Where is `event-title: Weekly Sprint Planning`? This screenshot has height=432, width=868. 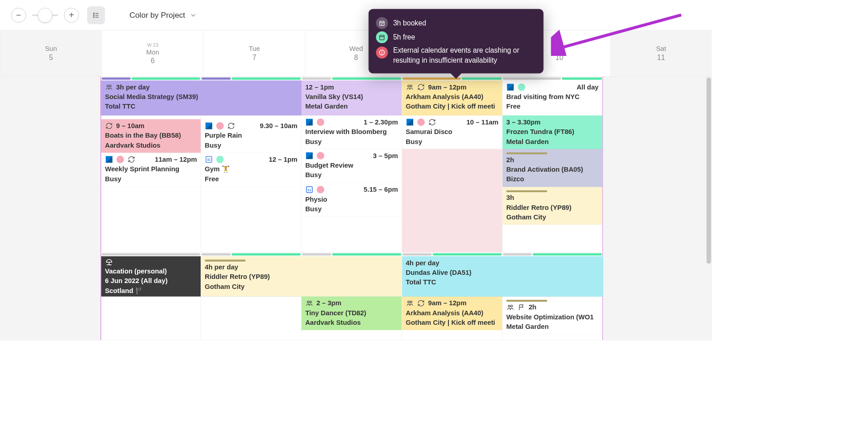
event-title: Weekly Sprint Planning is located at coordinates (151, 169).